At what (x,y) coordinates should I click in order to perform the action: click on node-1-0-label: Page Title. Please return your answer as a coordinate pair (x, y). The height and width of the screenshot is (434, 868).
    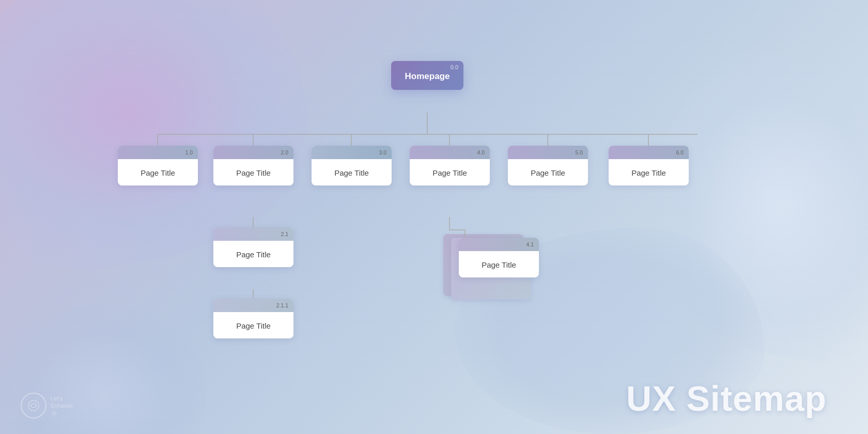
    Looking at the image, I should click on (158, 173).